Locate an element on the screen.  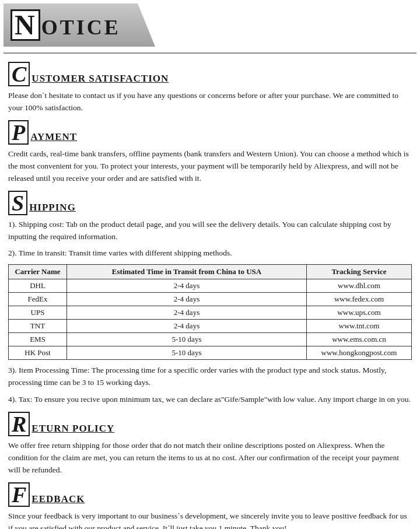
return-heading: R eturn Policy is located at coordinates (210, 424).